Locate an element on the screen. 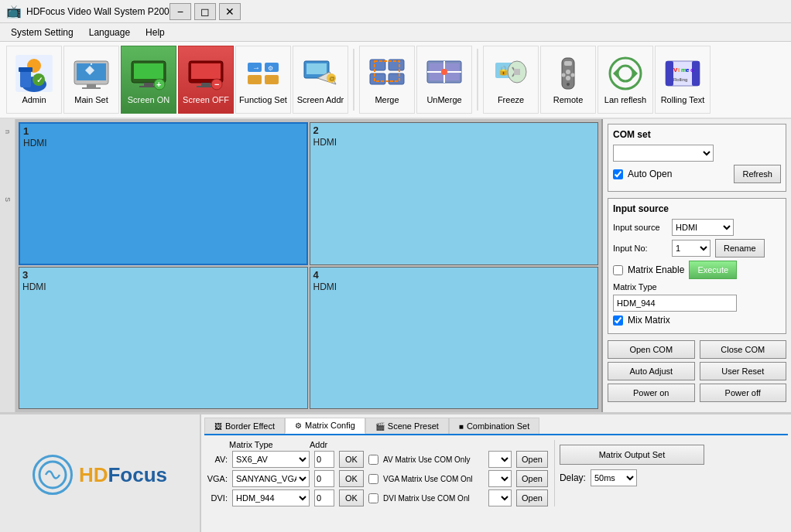  toolbar-btn-rolling-text: V i m e o Rolling Rolling Text is located at coordinates (683, 80).